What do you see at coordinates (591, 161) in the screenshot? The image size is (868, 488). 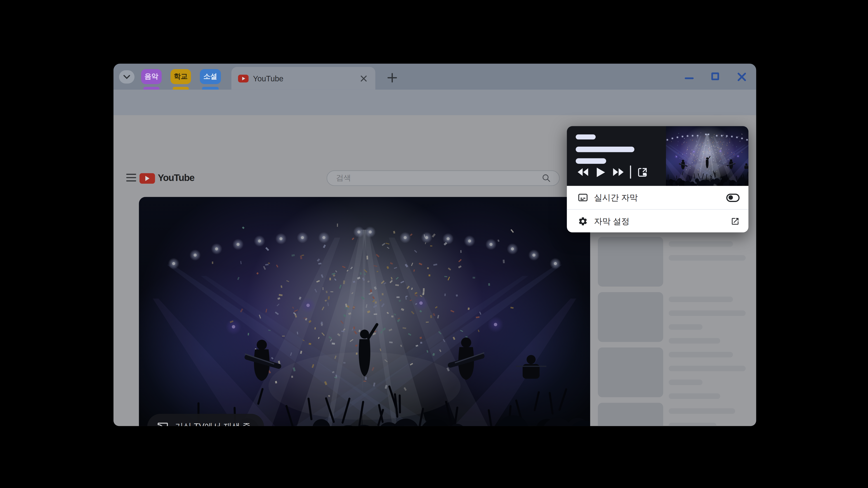 I see `media-artist-placeholder` at bounding box center [591, 161].